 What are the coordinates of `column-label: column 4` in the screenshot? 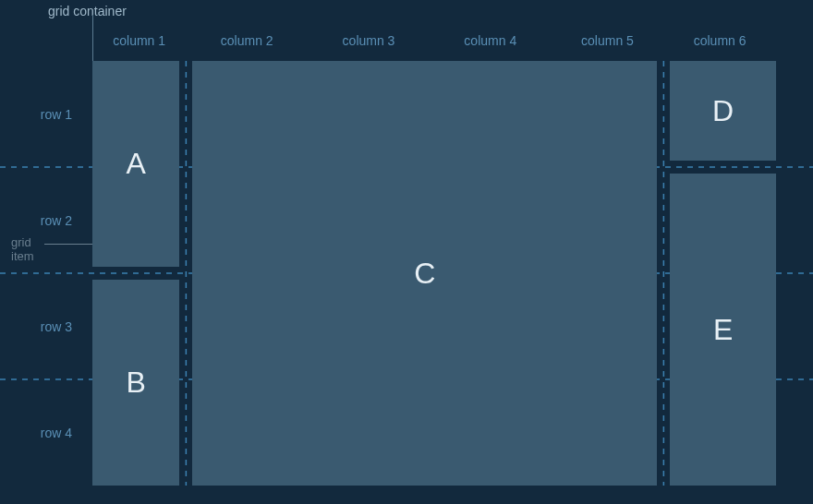 It's located at (491, 41).